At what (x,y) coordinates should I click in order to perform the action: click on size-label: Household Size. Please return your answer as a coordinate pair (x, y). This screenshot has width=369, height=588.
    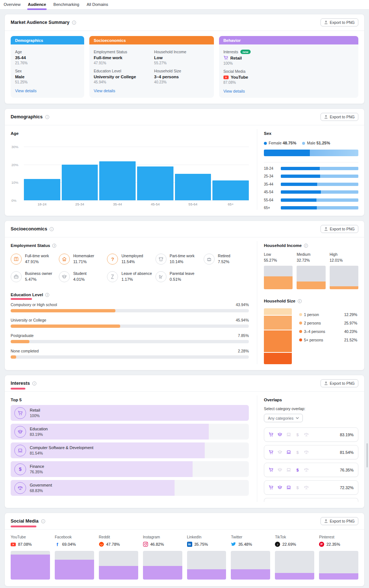
    Looking at the image, I should click on (182, 71).